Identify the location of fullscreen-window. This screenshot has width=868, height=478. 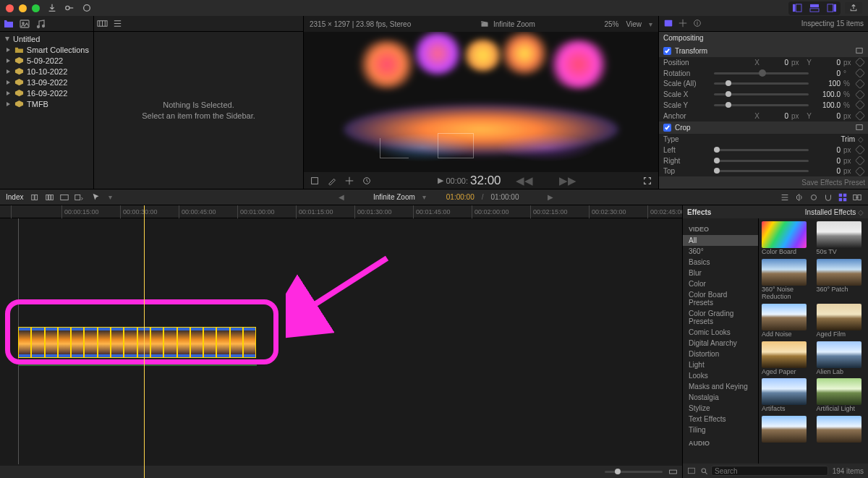
(36, 9).